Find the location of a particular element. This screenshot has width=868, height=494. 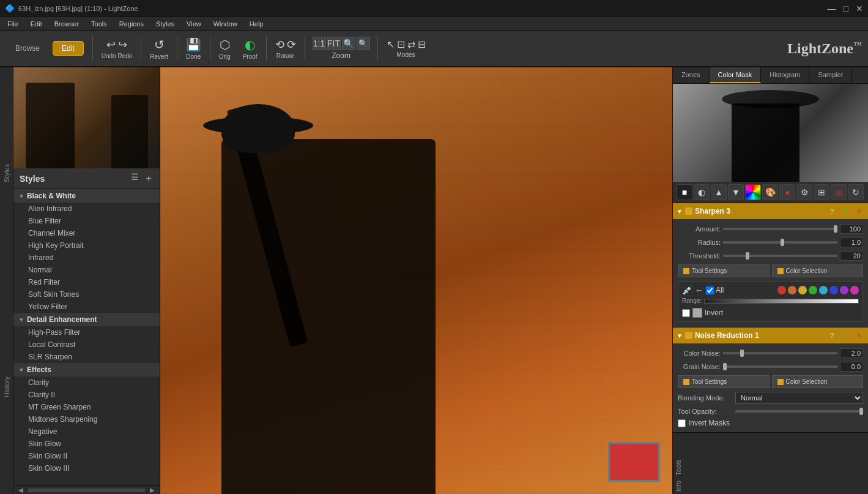

grain-noise-thumb is located at coordinates (725, 367).